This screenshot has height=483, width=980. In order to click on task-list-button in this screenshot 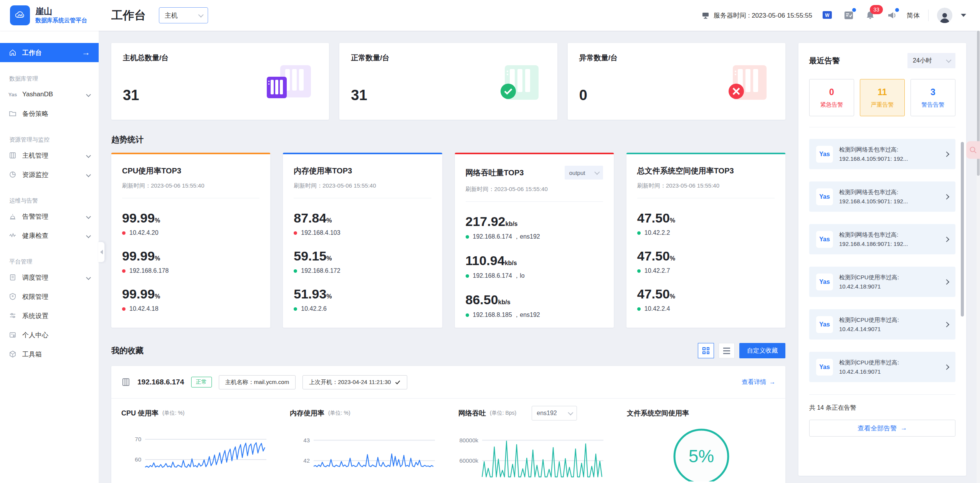, I will do `click(849, 15)`.